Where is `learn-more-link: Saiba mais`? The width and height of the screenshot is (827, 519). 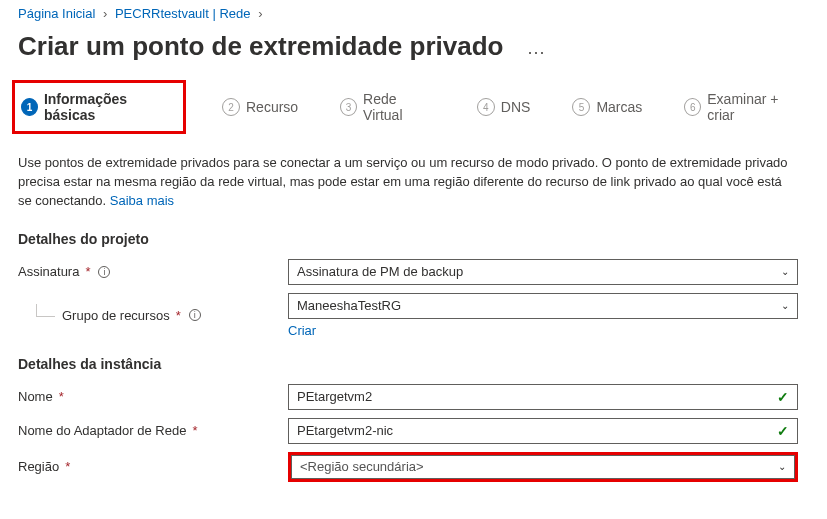 learn-more-link: Saiba mais is located at coordinates (142, 200).